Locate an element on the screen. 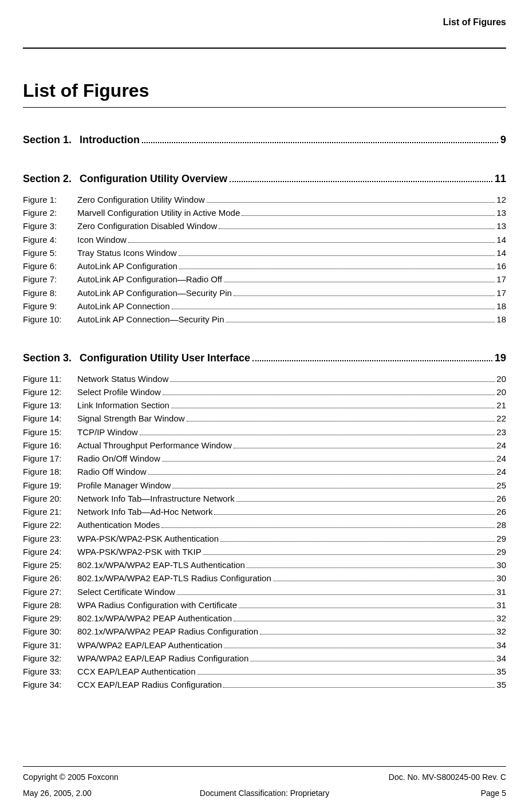 Image resolution: width=529 pixels, height=812 pixels. figure-label: Figure 33: is located at coordinates (50, 671).